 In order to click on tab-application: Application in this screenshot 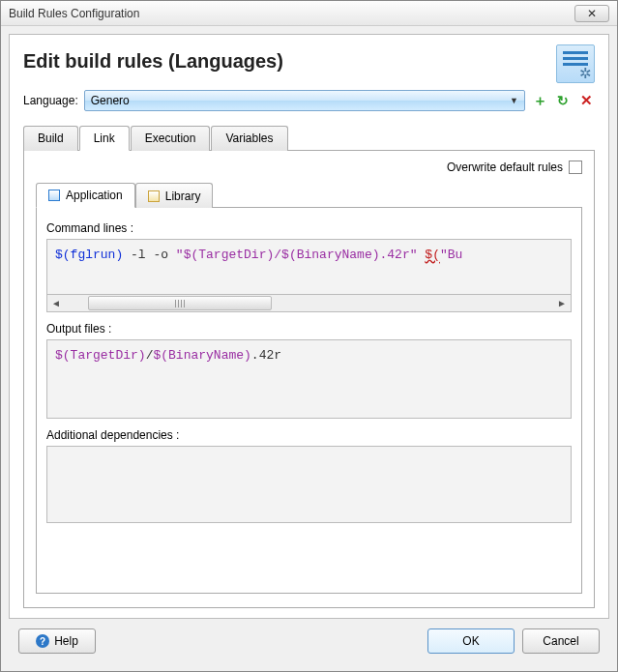, I will do `click(85, 195)`.